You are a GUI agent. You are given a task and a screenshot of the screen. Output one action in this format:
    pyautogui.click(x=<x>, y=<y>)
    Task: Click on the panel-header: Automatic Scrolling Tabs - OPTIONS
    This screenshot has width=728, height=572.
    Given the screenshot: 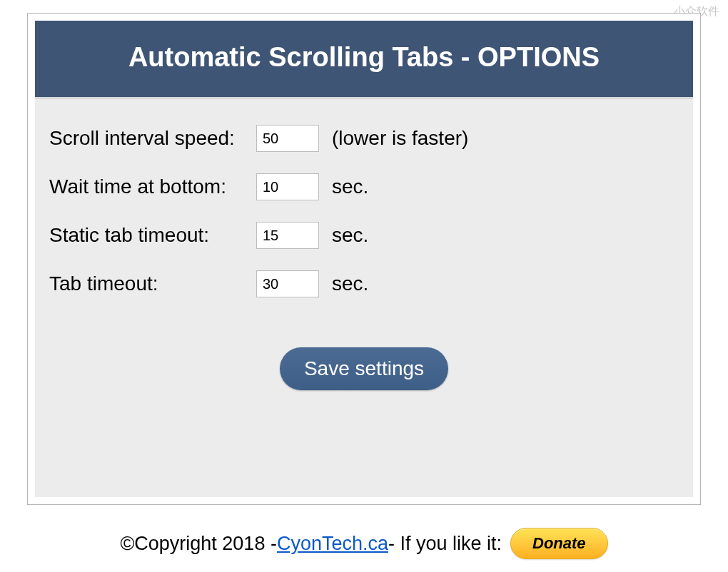 What is the action you would take?
    pyautogui.click(x=364, y=60)
    